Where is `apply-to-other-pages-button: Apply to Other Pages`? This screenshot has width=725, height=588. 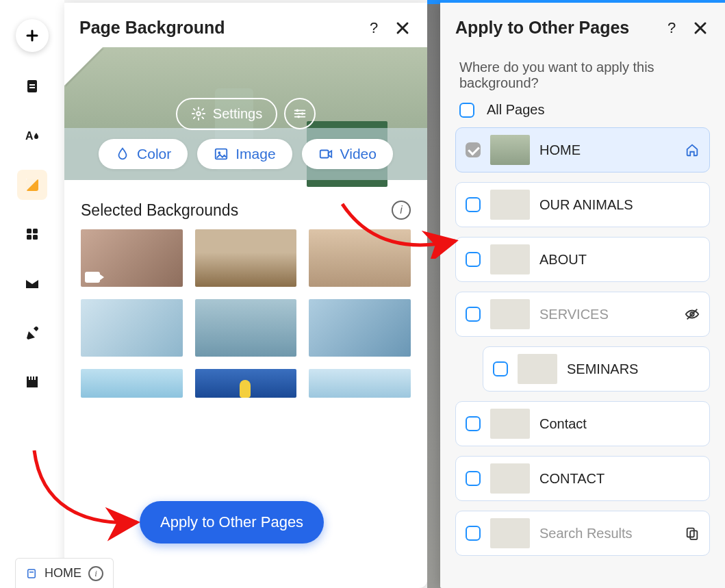 apply-to-other-pages-button: Apply to Other Pages is located at coordinates (231, 522).